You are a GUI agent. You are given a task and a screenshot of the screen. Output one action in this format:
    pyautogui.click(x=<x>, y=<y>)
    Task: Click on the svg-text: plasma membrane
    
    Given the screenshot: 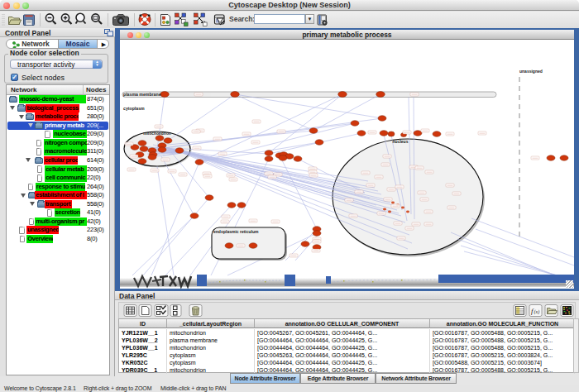 What is the action you would take?
    pyautogui.click(x=142, y=94)
    